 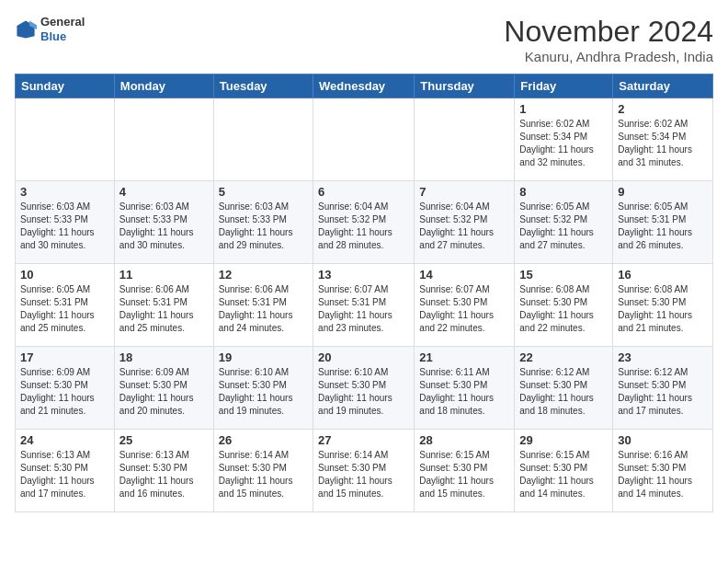 I want to click on calendar-cell: 17Sunrise: 6:09 AM Sunset: 5:30 PM Dayli…, so click(x=65, y=388).